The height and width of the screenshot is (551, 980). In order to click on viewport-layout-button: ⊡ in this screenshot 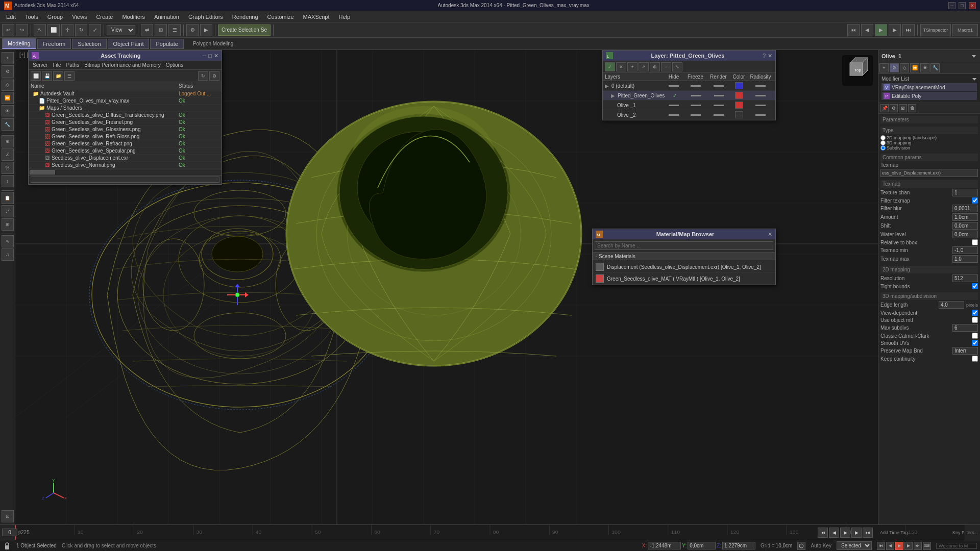, I will do `click(8, 516)`.